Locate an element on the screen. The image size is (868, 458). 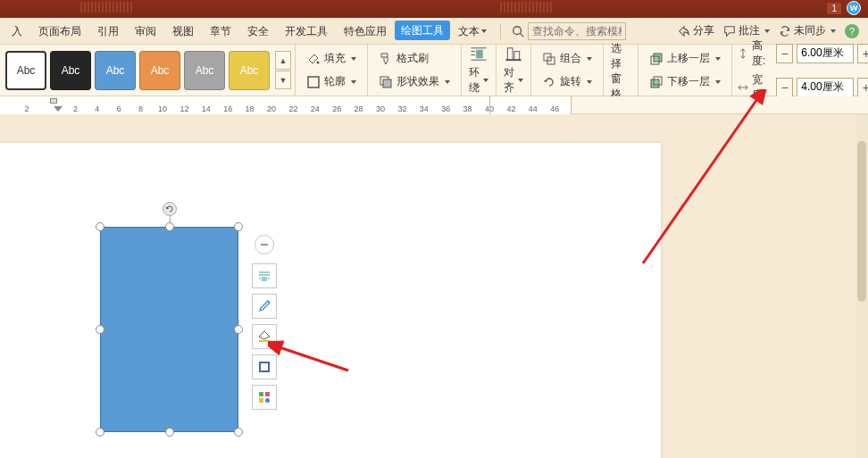
ruler-number: 8 is located at coordinates (141, 109).